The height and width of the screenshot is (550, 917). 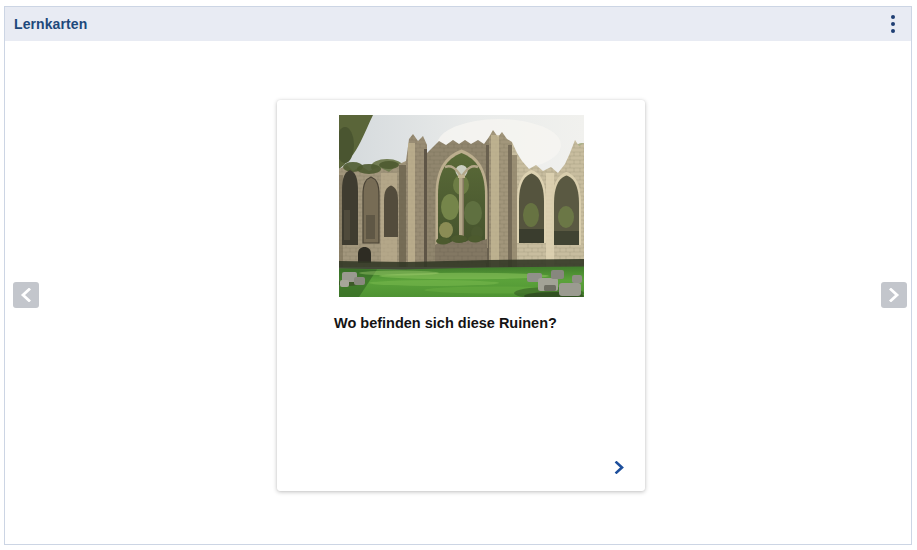 I want to click on next-card-button, so click(x=894, y=295).